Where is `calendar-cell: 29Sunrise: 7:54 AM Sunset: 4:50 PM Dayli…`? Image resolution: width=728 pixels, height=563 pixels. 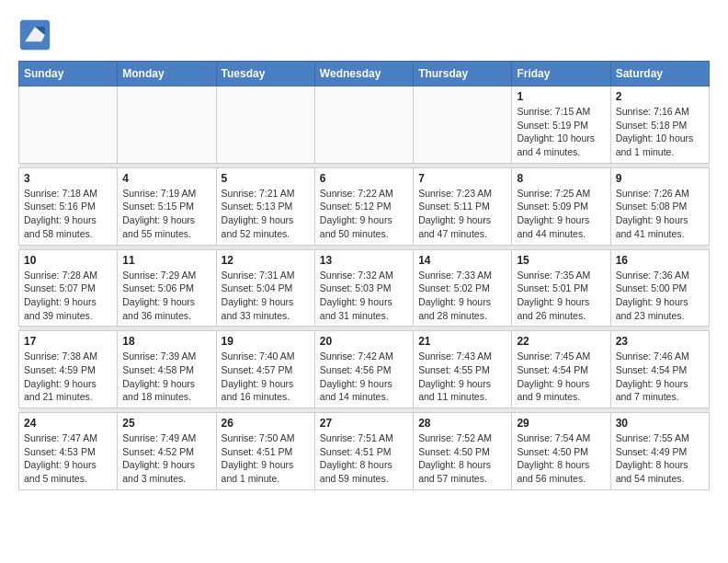 calendar-cell: 29Sunrise: 7:54 AM Sunset: 4:50 PM Dayli… is located at coordinates (561, 452).